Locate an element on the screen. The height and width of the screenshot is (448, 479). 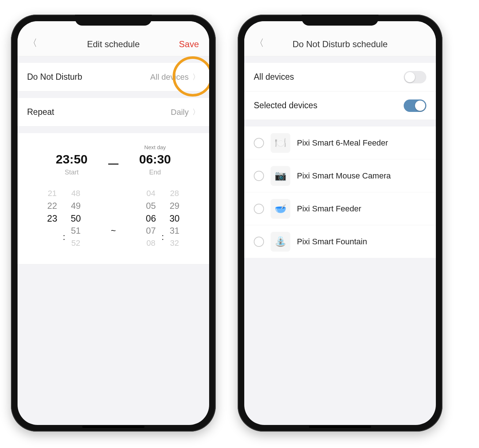
selected-devices-row: Selected devices is located at coordinates (340, 106).